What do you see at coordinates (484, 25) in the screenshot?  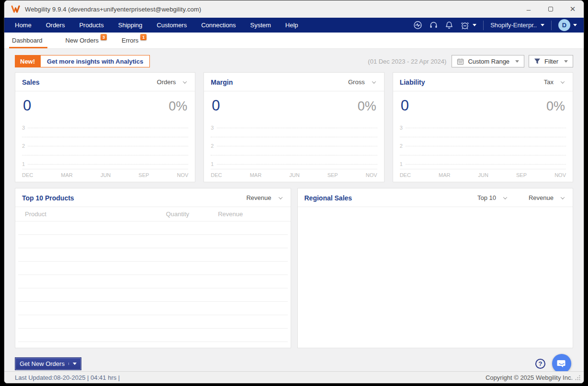 I see `nav-divider` at bounding box center [484, 25].